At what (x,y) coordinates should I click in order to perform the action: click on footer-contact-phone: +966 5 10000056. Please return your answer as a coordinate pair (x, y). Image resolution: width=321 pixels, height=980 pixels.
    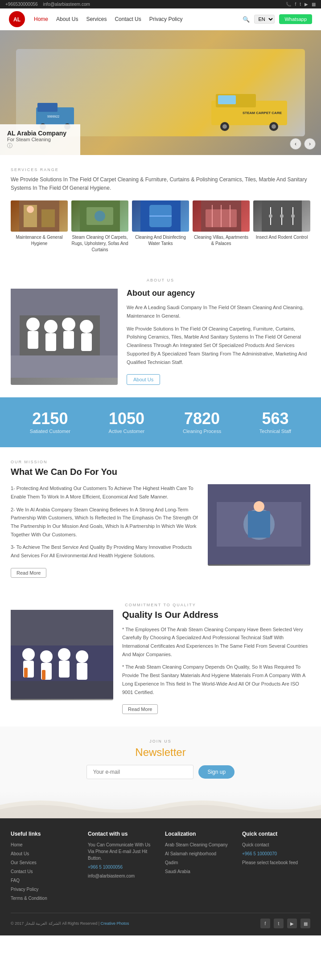
    Looking at the image, I should click on (122, 867).